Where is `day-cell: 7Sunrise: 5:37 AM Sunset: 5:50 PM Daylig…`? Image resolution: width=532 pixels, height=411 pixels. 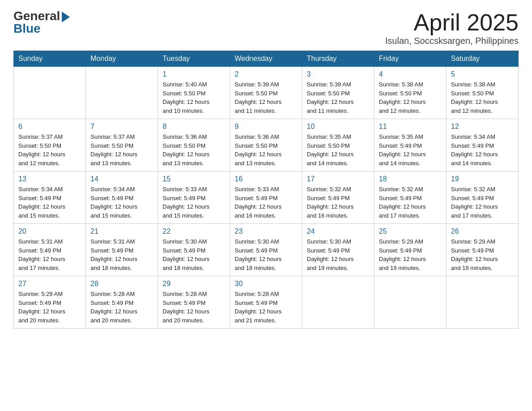
day-cell: 7Sunrise: 5:37 AM Sunset: 5:50 PM Daylig… is located at coordinates (122, 145).